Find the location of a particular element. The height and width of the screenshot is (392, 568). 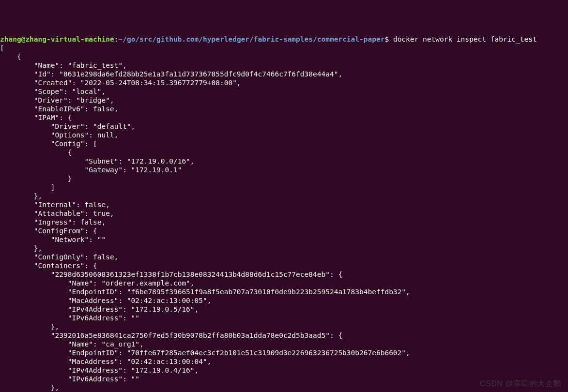

prompt-host: zhang-virtual-machine is located at coordinates (70, 39).